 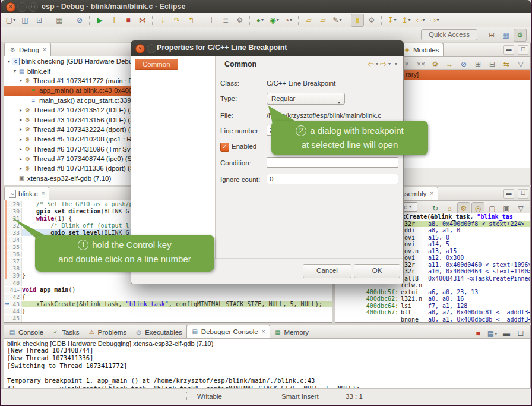 What do you see at coordinates (406, 20) in the screenshot?
I see `go-to-last-edit-button: ↥▾` at bounding box center [406, 20].